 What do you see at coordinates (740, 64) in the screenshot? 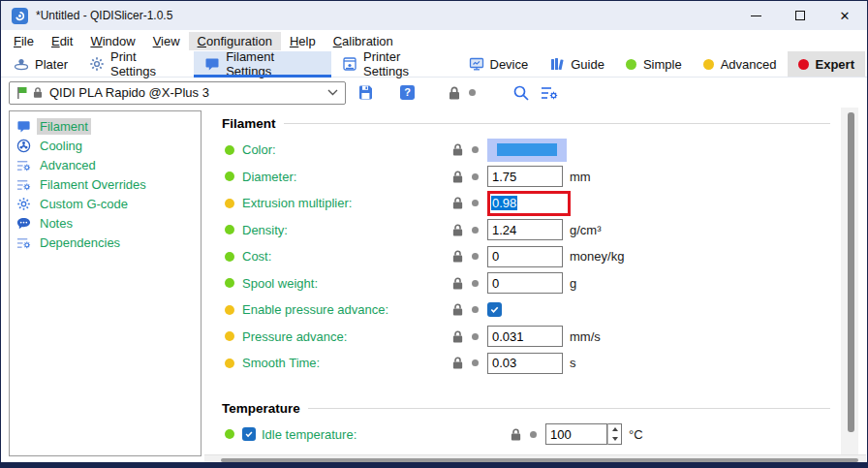
I see `mode-advanced: Advanced` at bounding box center [740, 64].